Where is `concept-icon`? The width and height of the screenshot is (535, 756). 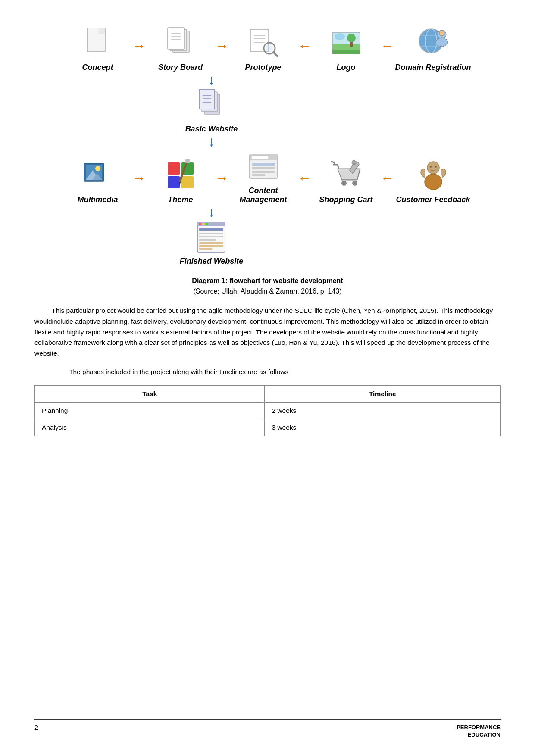
concept-icon is located at coordinates (98, 43).